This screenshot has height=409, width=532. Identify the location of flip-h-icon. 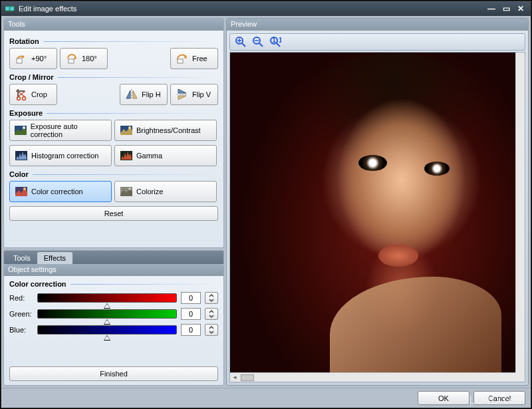
(132, 94).